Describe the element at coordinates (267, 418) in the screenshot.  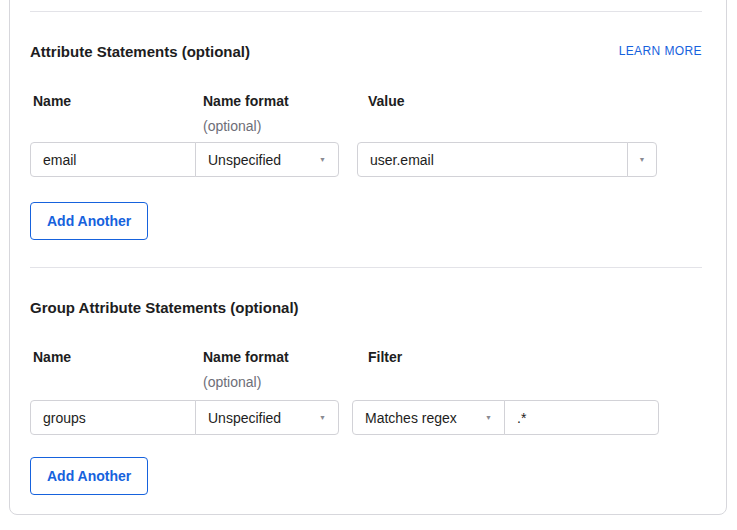
I see `group-attribute-name-format-select: Unspecified ▼` at that location.